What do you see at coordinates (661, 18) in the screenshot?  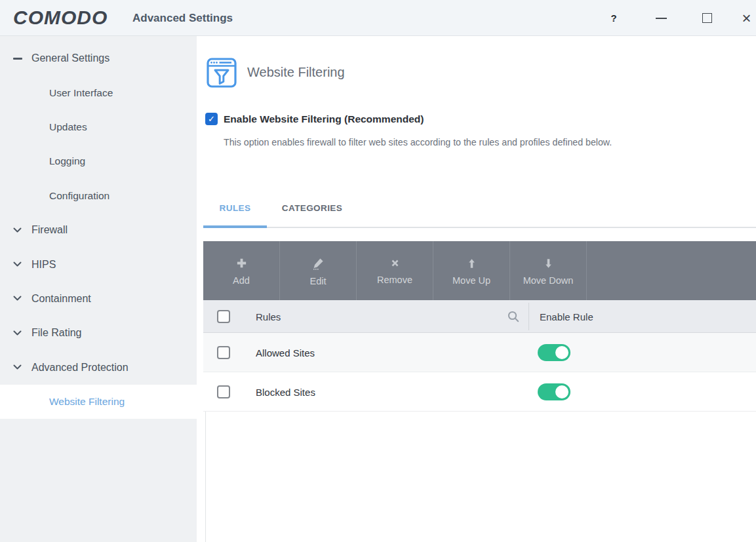 I see `minimize-button` at bounding box center [661, 18].